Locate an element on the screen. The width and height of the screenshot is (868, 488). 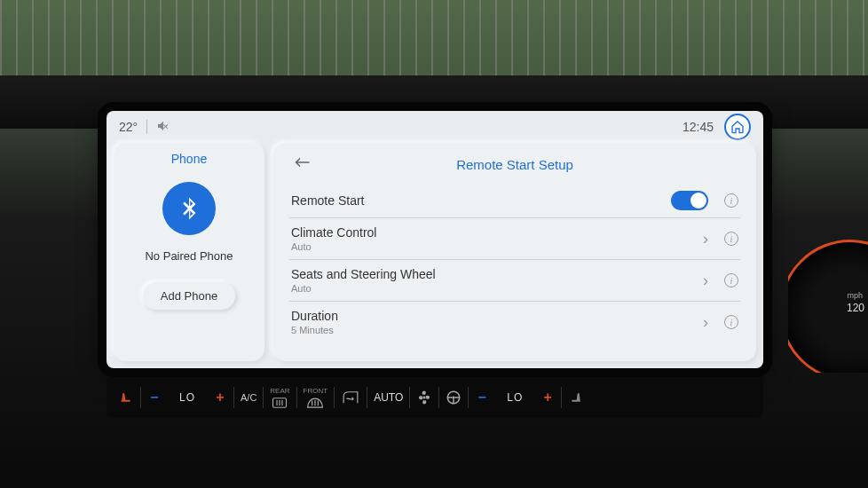
settings-title: Remote Start Setup is located at coordinates (515, 165).